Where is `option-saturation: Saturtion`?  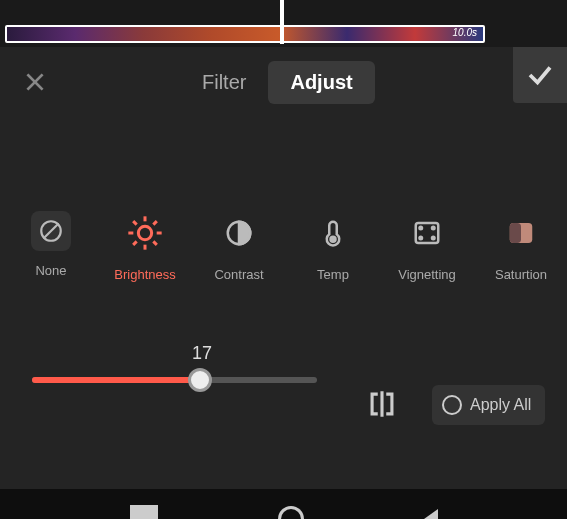
option-saturation: Saturtion is located at coordinates (521, 246).